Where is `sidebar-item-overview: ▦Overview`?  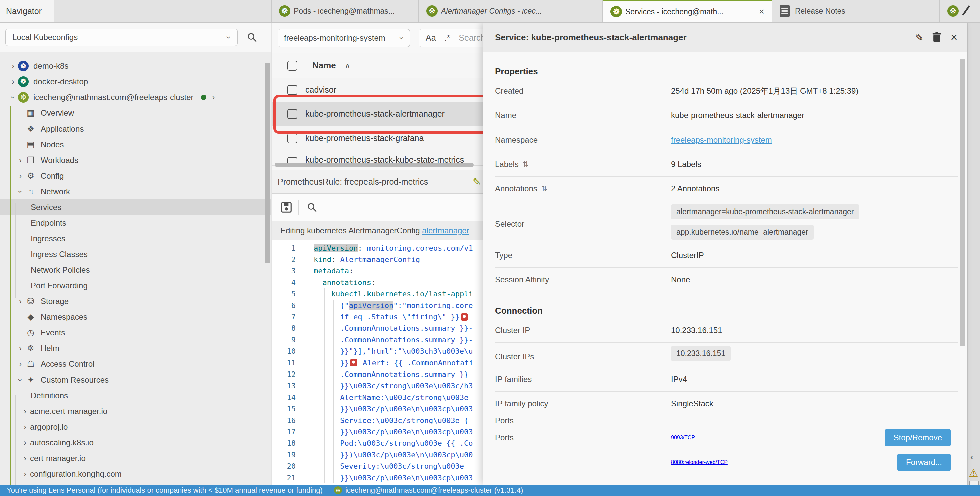 sidebar-item-overview: ▦Overview is located at coordinates (135, 113).